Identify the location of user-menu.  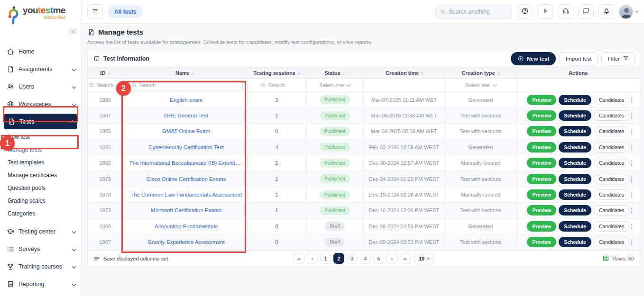
(629, 12).